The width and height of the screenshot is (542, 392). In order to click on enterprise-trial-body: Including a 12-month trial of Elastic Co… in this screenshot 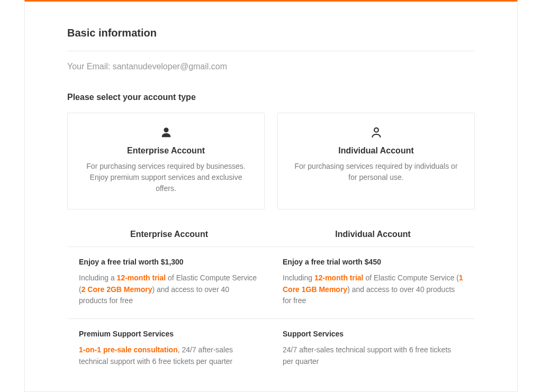, I will do `click(169, 290)`.